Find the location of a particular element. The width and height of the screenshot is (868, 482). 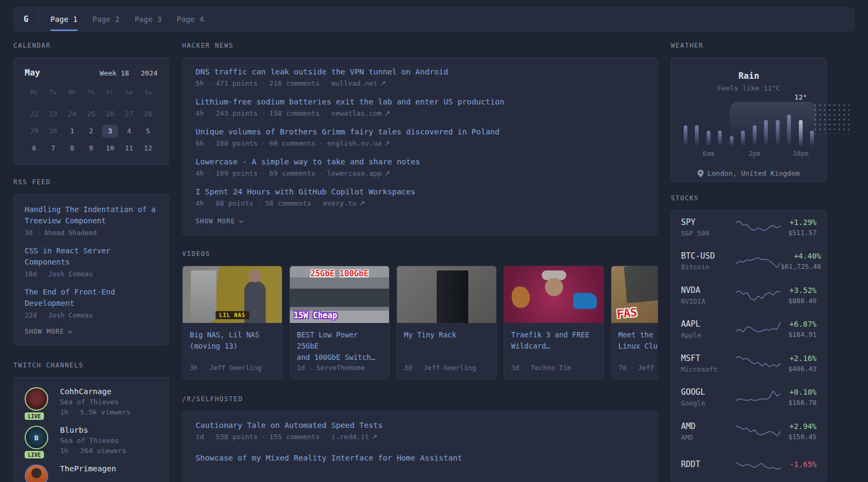

stock-change: +2.94% is located at coordinates (798, 426).